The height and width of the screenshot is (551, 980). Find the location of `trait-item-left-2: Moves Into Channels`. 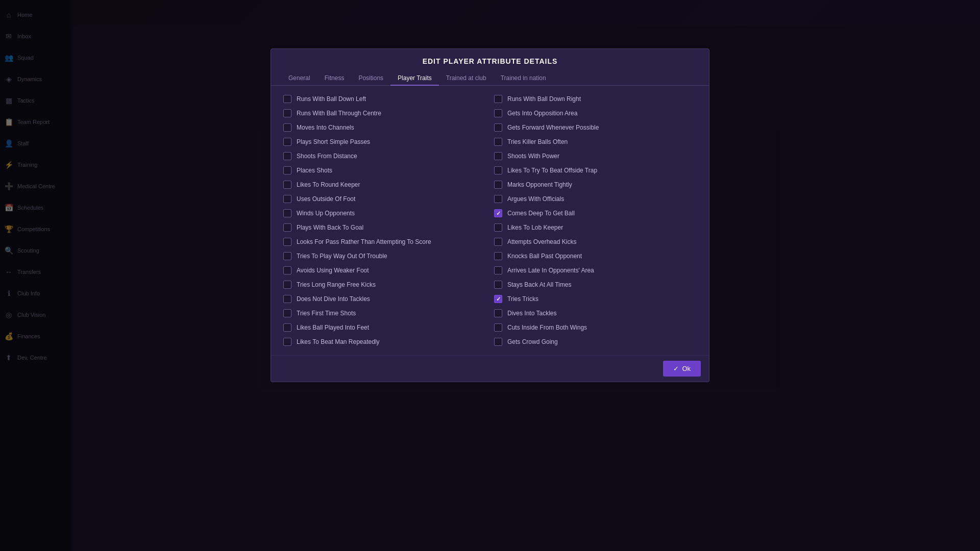

trait-item-left-2: Moves Into Channels is located at coordinates (385, 128).